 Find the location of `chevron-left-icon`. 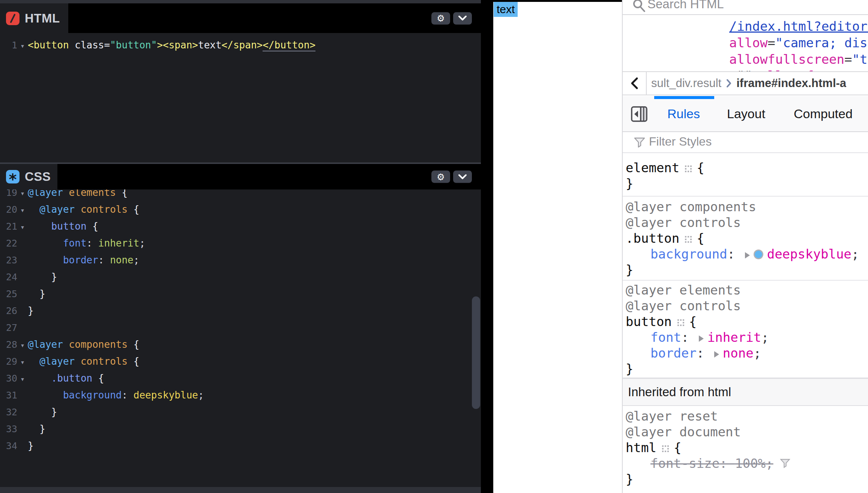

chevron-left-icon is located at coordinates (634, 83).